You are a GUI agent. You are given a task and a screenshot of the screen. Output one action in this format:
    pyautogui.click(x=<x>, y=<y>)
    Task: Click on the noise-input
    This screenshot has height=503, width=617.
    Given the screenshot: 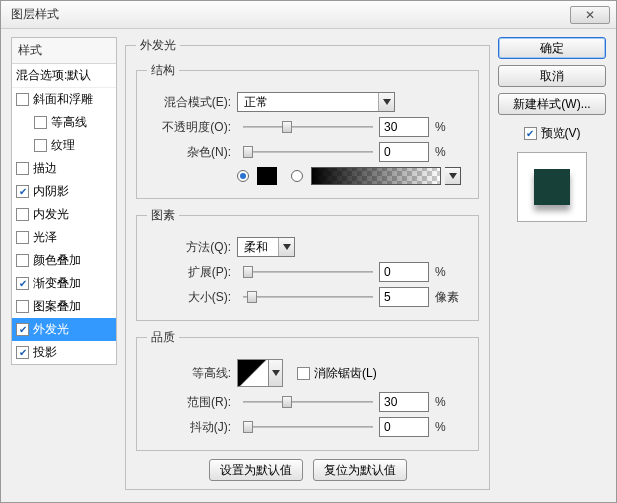 What is the action you would take?
    pyautogui.click(x=404, y=152)
    